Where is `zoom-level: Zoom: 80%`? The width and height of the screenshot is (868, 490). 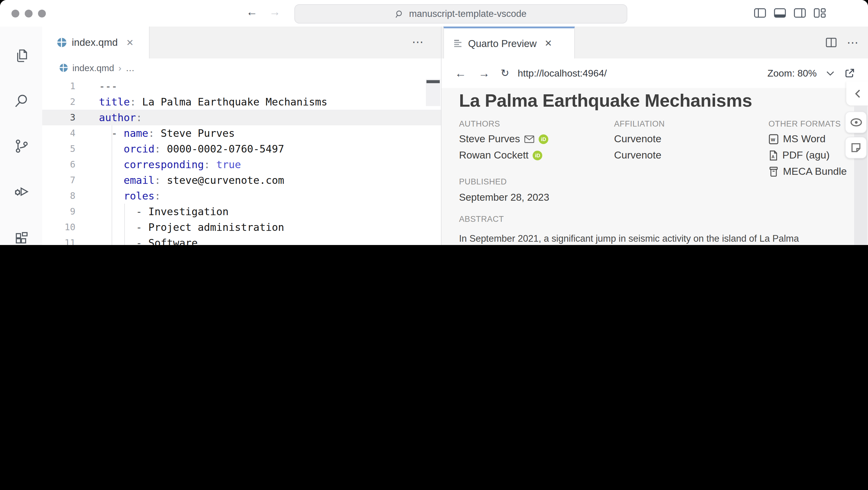 zoom-level: Zoom: 80% is located at coordinates (792, 73).